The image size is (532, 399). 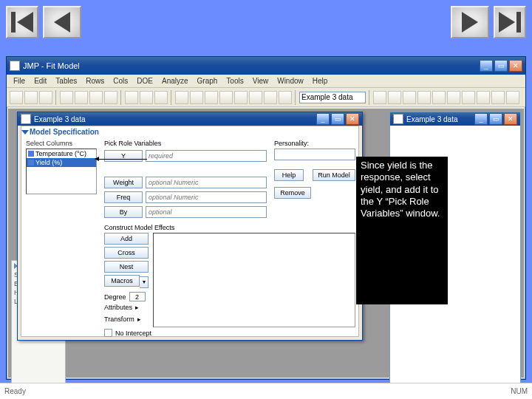 I want to click on jmp-titlebar: JMP - Fit Model _ ▭ ✕, so click(x=266, y=66).